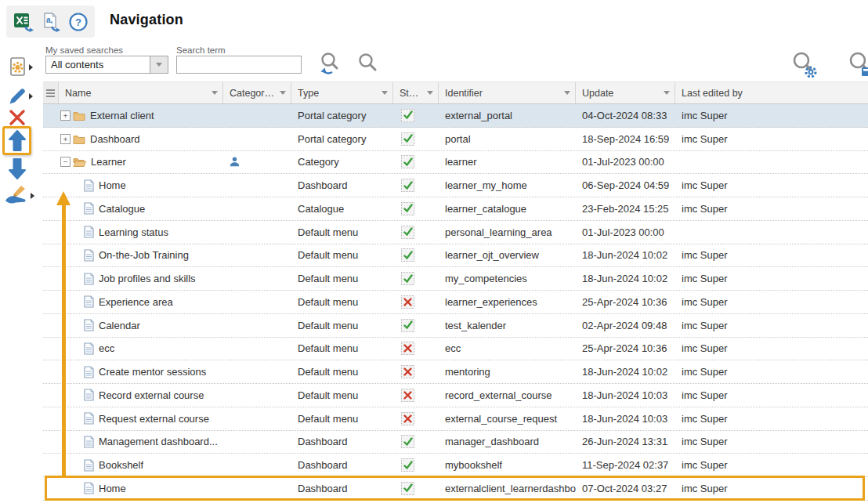 This screenshot has width=868, height=503. What do you see at coordinates (141, 92) in the screenshot?
I see `column-header-name: Name` at bounding box center [141, 92].